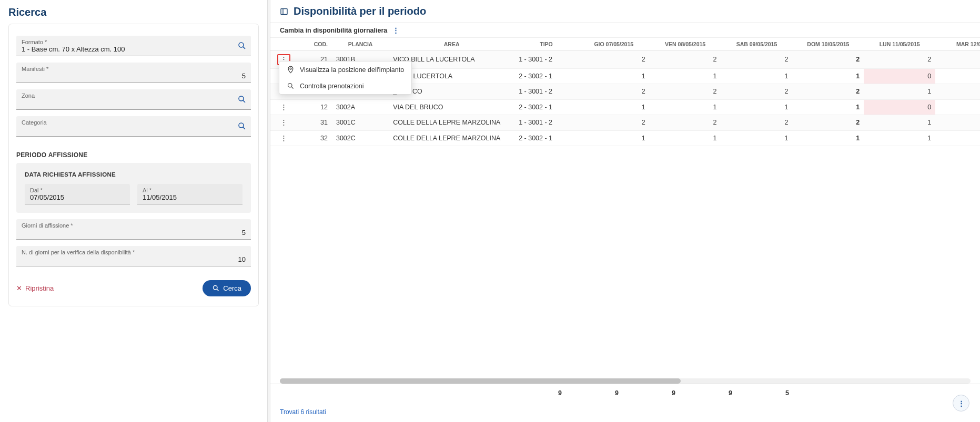 Image resolution: width=980 pixels, height=422 pixels. Describe the element at coordinates (190, 190) in the screenshot. I see `al-label: Al *` at that location.